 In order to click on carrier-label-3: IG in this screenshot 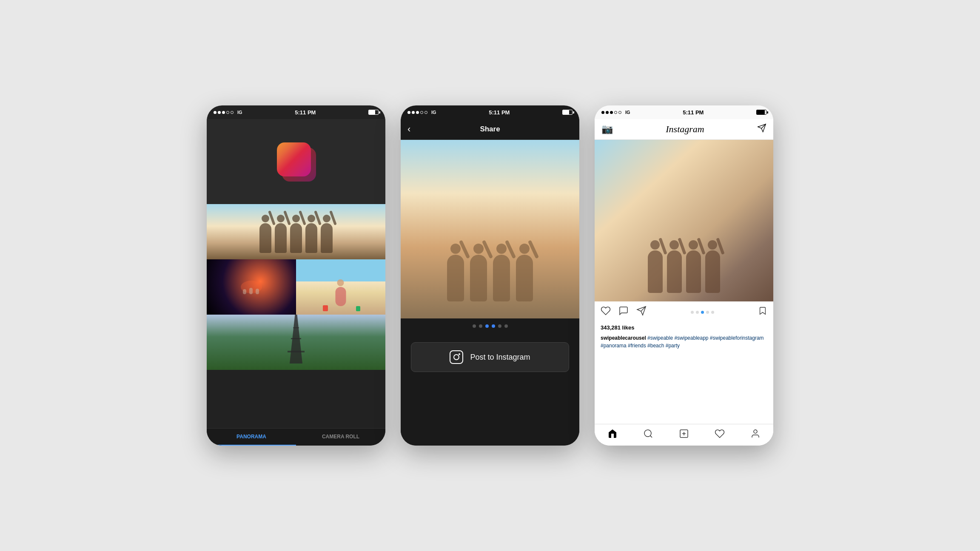, I will do `click(628, 112)`.